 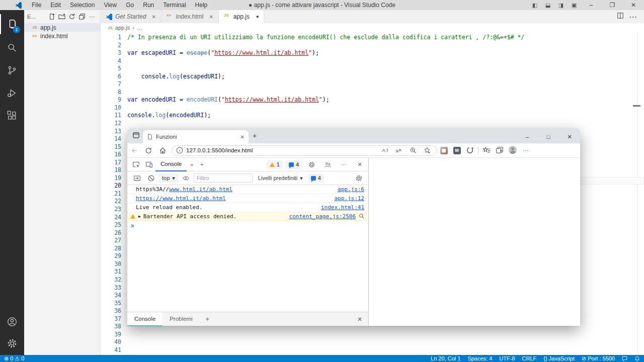 I want to click on code-line: console.log(encodedURI);, so click(x=326, y=116).